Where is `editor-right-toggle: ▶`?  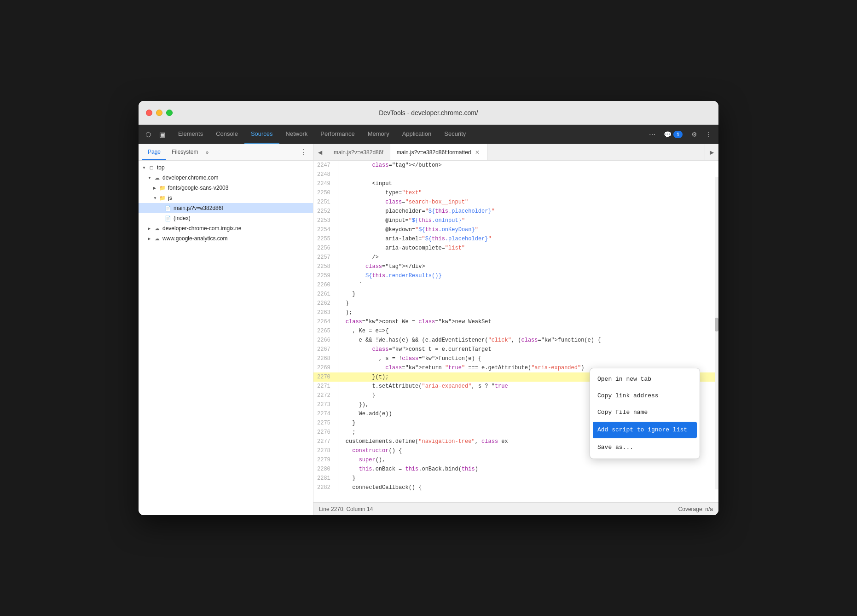 editor-right-toggle: ▶ is located at coordinates (712, 152).